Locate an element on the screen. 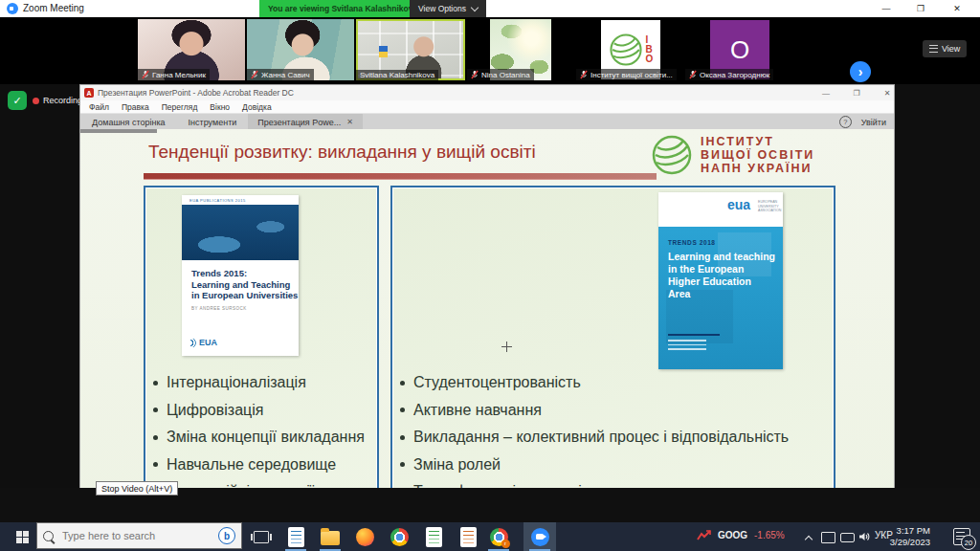 Image resolution: width=980 pixels, height=551 pixels. taskbar-app-calc is located at coordinates (434, 537).